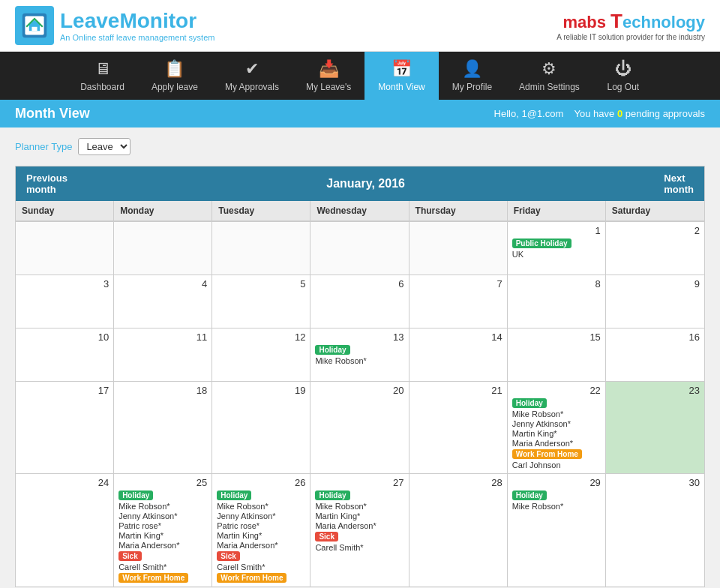 The height and width of the screenshot is (588, 720). What do you see at coordinates (459, 355) in the screenshot?
I see `cal-cell-jan14: 14` at bounding box center [459, 355].